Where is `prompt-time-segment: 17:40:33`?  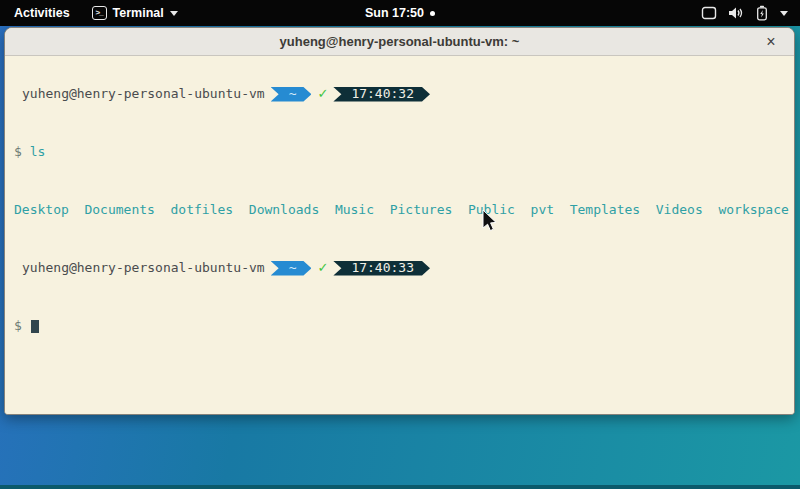 prompt-time-segment: 17:40:33 is located at coordinates (382, 268).